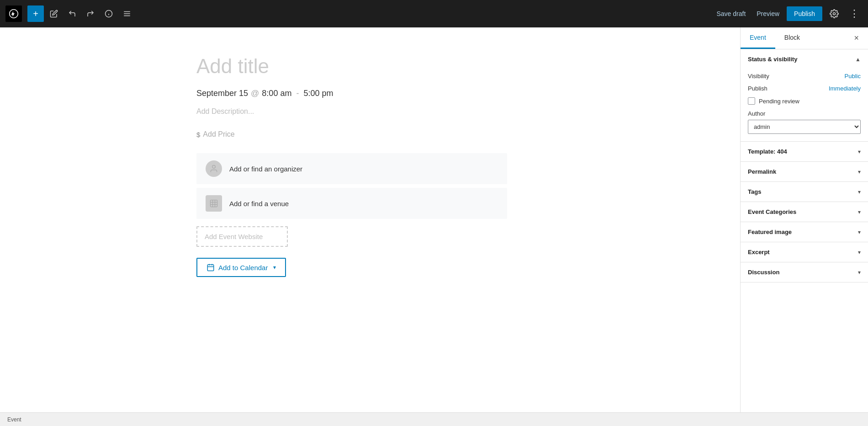 The width and height of the screenshot is (868, 426). I want to click on section-featured-image: Featured image ▾, so click(804, 232).